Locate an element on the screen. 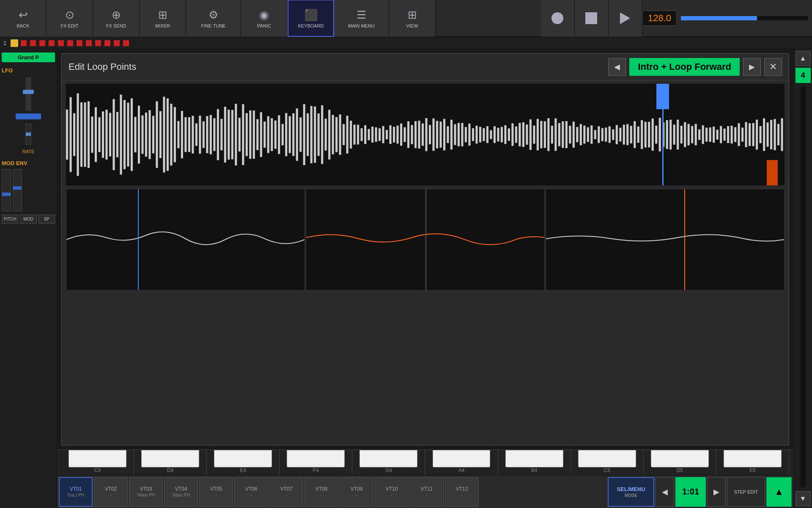  time-display: 1:01 is located at coordinates (691, 492).